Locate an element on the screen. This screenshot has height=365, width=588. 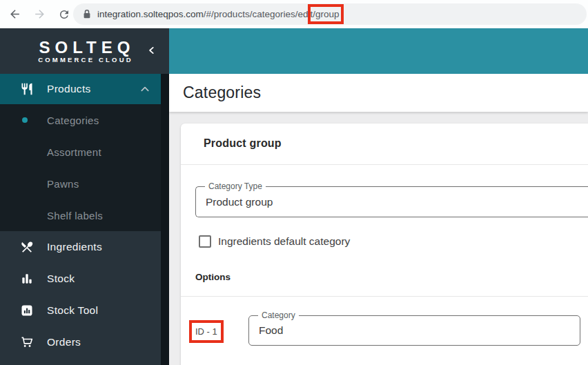
sidebar-item-ingredients: Ingredients is located at coordinates (80, 247).